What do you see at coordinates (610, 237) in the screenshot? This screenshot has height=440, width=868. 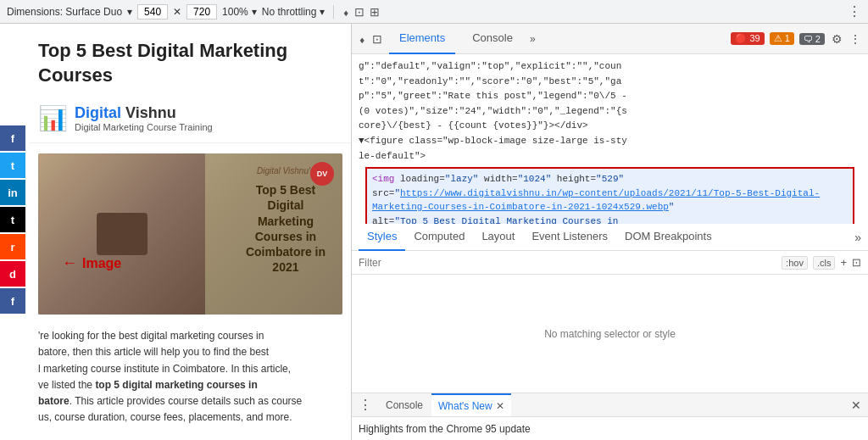 I see `style-tabs-bar: Styles Computed Layout Event Listeners D…` at bounding box center [610, 237].